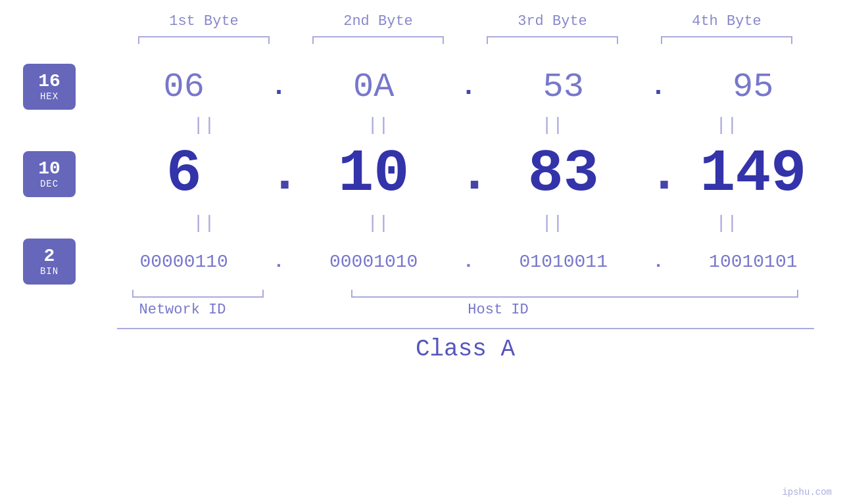 This screenshot has width=845, height=504. Describe the element at coordinates (466, 223) in the screenshot. I see `equals-row-2: || || || ||` at that location.